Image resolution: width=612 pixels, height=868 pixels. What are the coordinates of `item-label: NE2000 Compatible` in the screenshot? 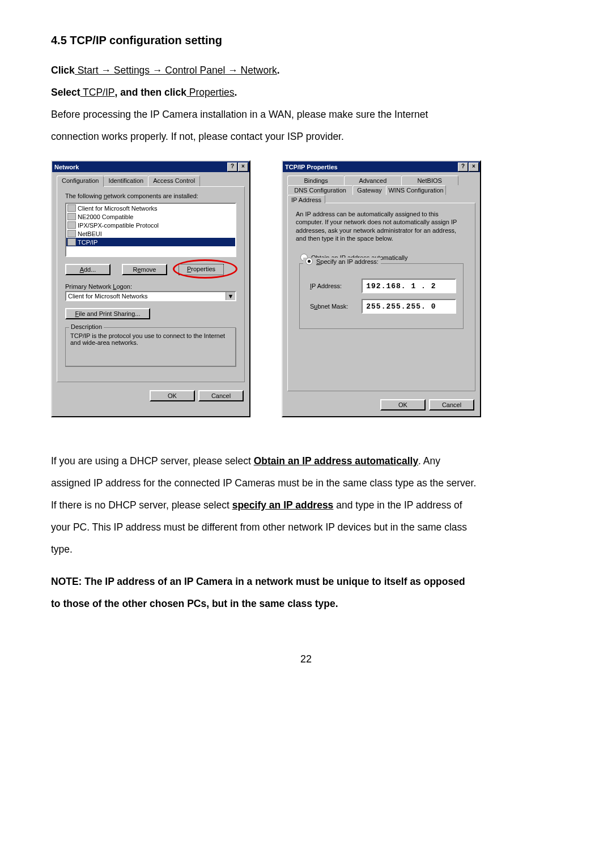 It's located at (105, 217).